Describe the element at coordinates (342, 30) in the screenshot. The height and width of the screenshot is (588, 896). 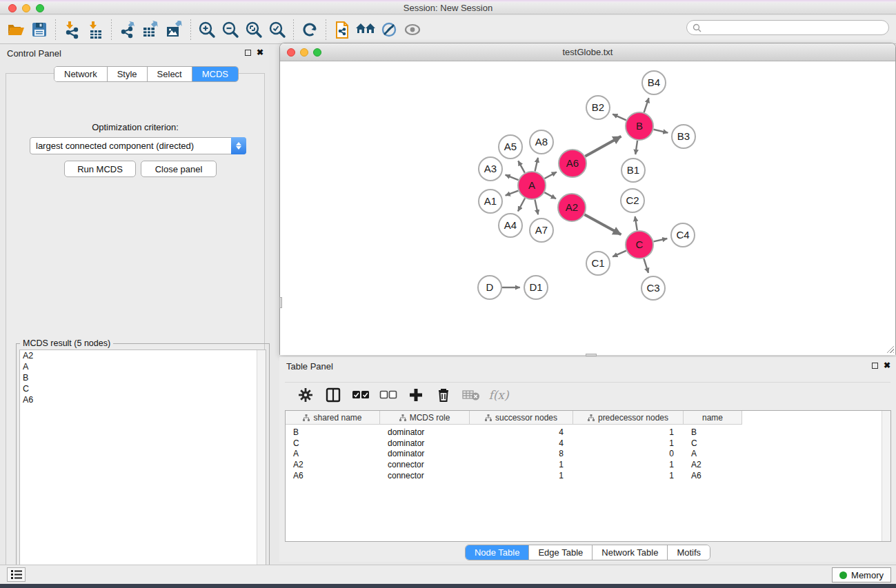
I see `network-file-icon` at that location.